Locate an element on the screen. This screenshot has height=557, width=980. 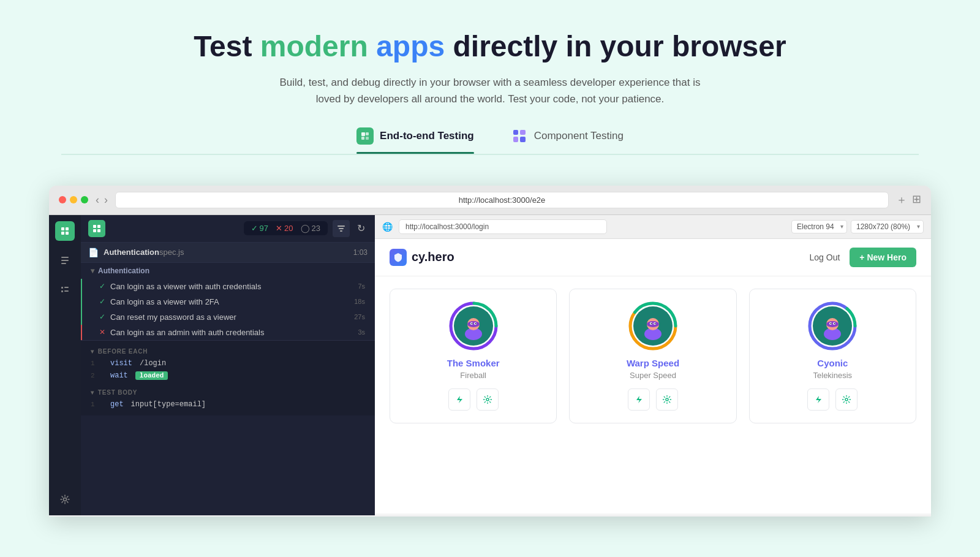
app-url-bar: http://localhost:3000/login is located at coordinates (503, 227).